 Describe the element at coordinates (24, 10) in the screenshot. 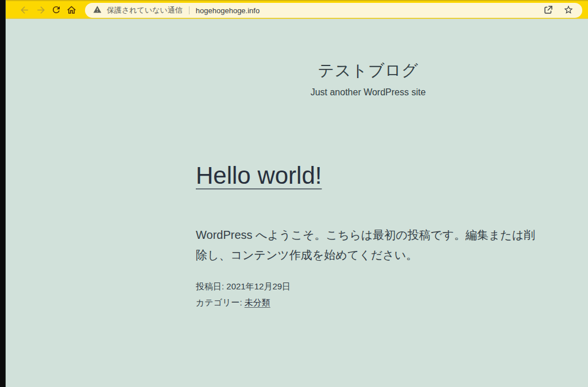

I see `back-button` at that location.